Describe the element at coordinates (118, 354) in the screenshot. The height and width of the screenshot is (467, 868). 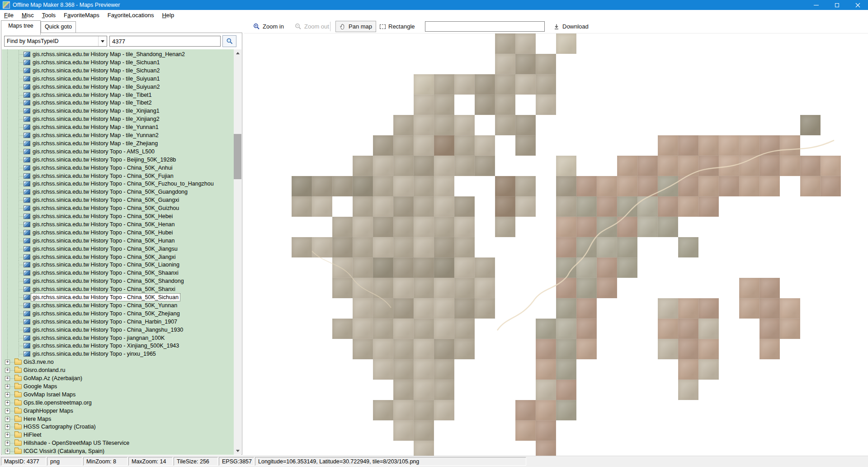
I see `tree-item: gis.rchss.sinica.edu.tw History Topo - y…` at that location.